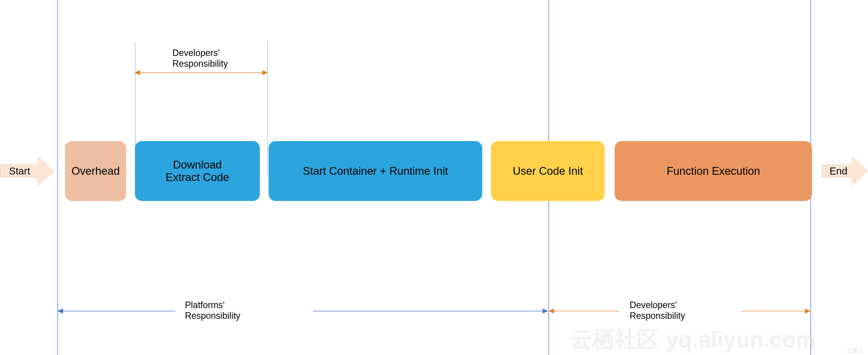 The width and height of the screenshot is (868, 355). I want to click on stage-download-label-line2: Extract Code, so click(197, 177).